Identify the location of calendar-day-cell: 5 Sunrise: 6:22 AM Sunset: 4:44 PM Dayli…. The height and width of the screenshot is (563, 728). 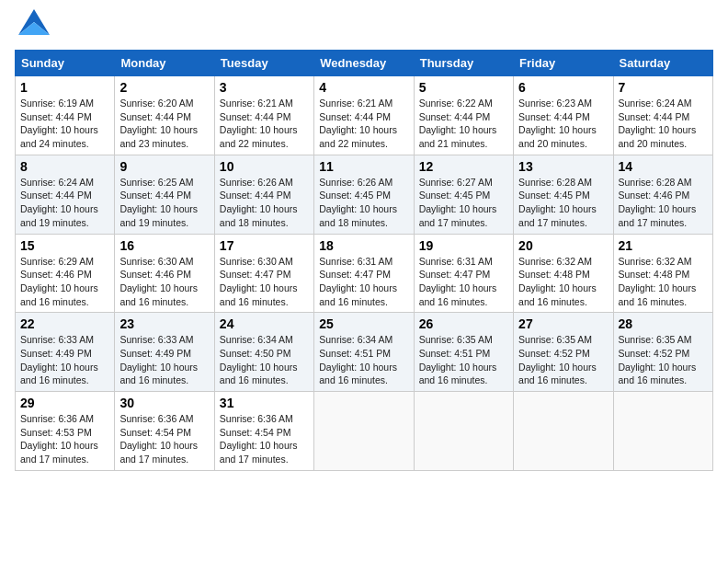
(463, 116).